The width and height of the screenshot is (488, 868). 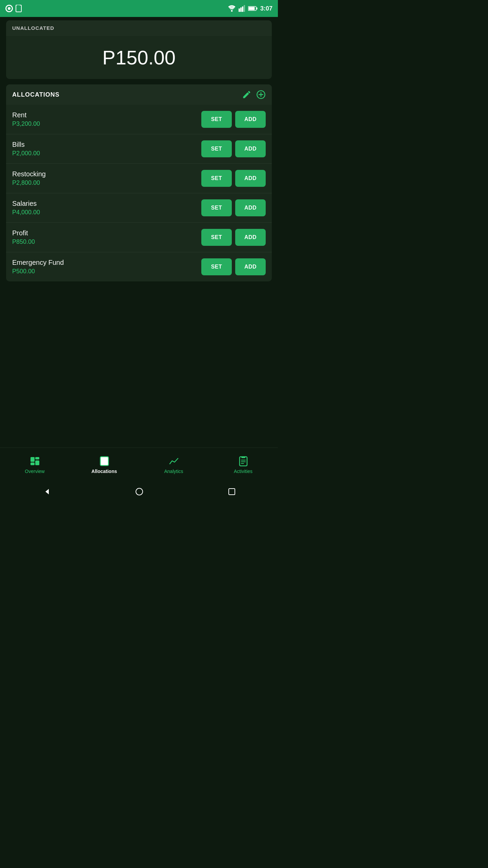 I want to click on nav-allocations: Allocations, so click(x=104, y=465).